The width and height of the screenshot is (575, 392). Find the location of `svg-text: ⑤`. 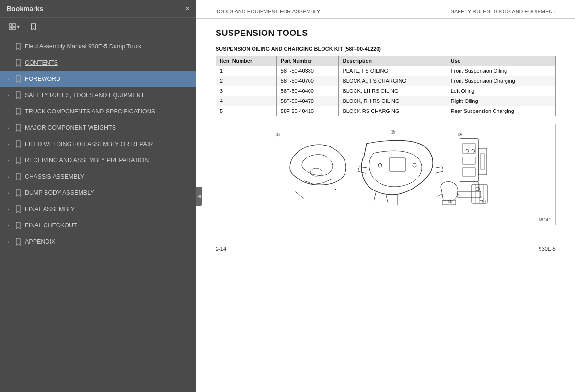

svg-text: ⑤ is located at coordinates (460, 134).